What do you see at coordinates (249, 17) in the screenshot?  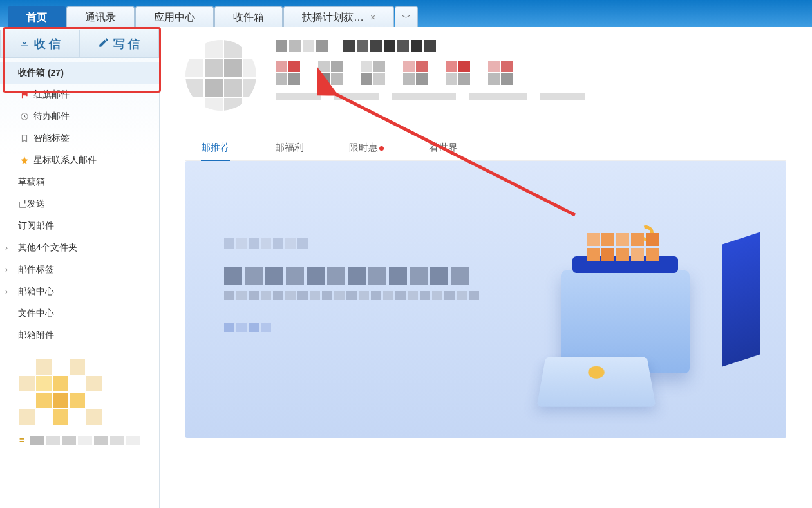 I see `tab-label: 收件箱` at bounding box center [249, 17].